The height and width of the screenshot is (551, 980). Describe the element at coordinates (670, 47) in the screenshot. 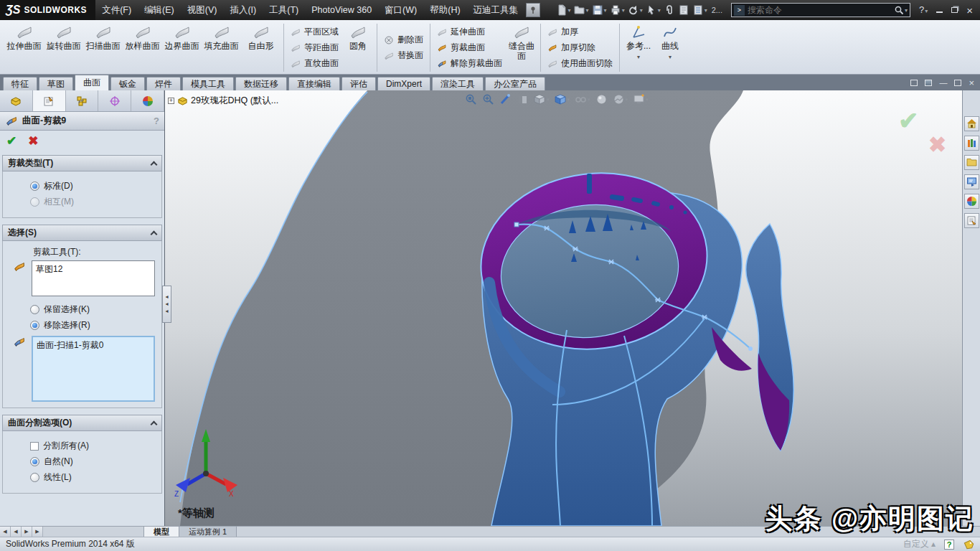

I see `curves-button: 曲线▾` at that location.